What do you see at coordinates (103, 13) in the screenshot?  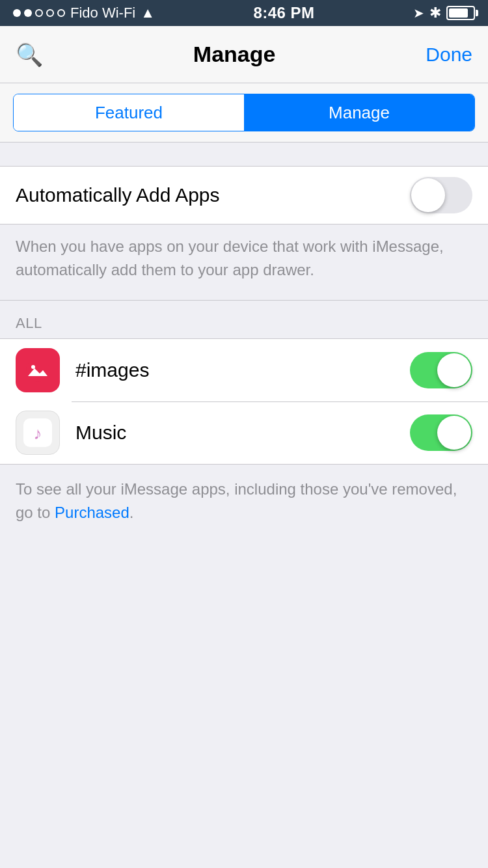 I see `carrier-label: Fido Wi-Fi` at bounding box center [103, 13].